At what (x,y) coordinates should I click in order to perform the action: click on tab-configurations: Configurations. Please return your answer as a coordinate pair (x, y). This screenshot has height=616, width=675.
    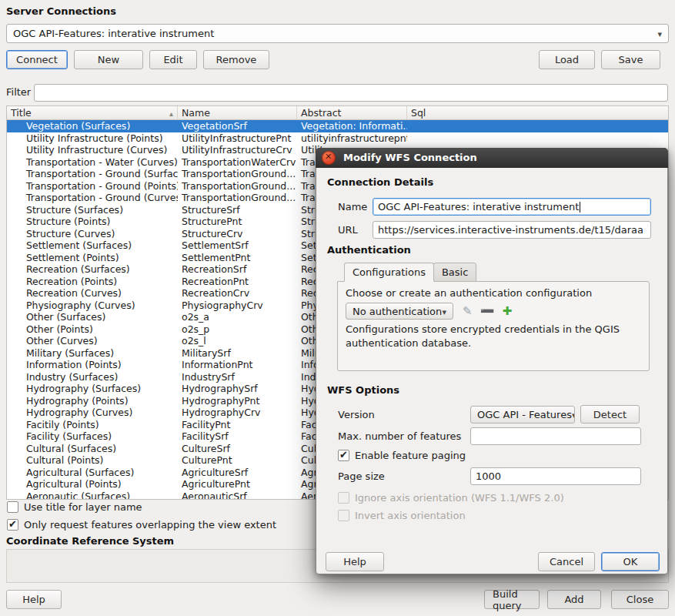
    Looking at the image, I should click on (389, 273).